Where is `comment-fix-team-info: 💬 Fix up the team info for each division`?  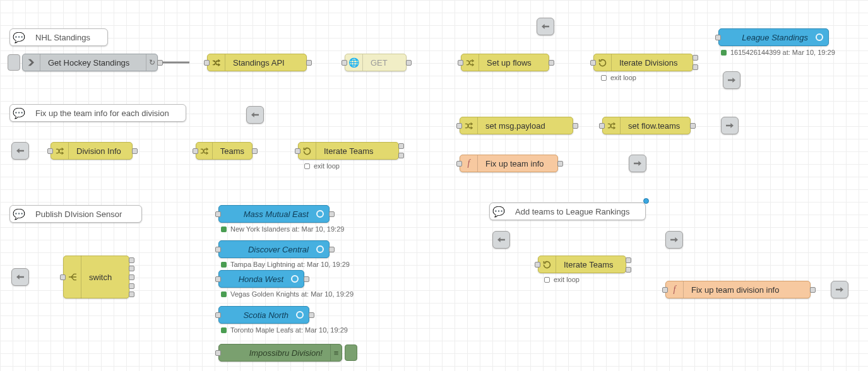
comment-fix-team-info: 💬 Fix up the team info for each division is located at coordinates (98, 113).